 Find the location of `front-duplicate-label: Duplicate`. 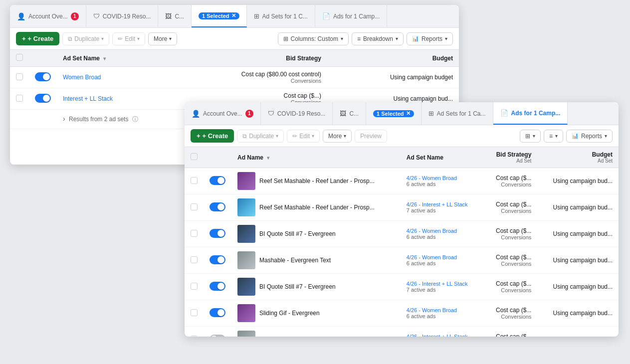

front-duplicate-label: Duplicate is located at coordinates (261, 136).